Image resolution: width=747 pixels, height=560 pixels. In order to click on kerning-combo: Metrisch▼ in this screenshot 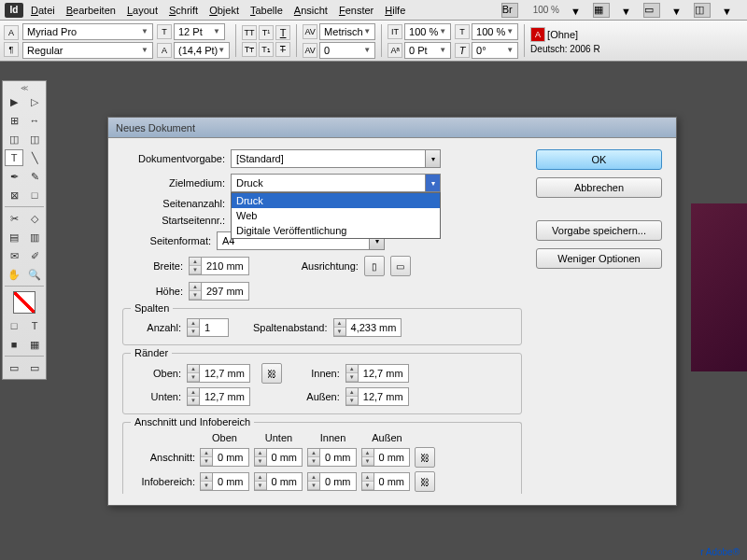, I will do `click(347, 32)`.